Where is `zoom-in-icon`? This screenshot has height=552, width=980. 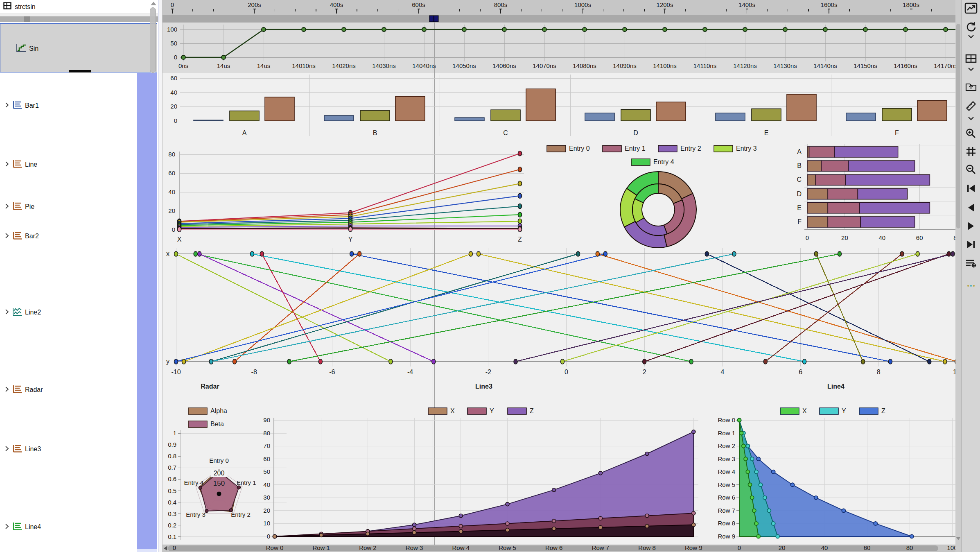 zoom-in-icon is located at coordinates (971, 133).